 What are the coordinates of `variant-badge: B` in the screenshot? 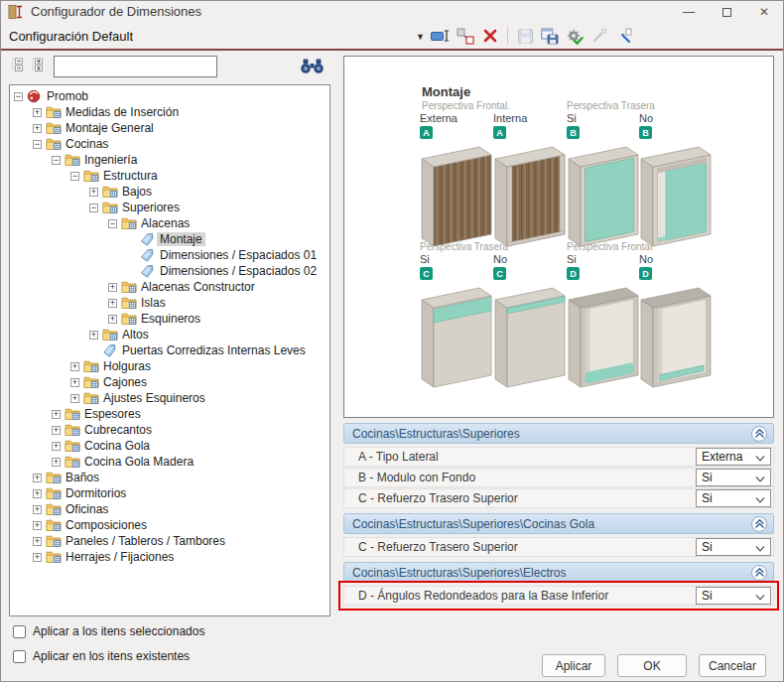 It's located at (574, 133).